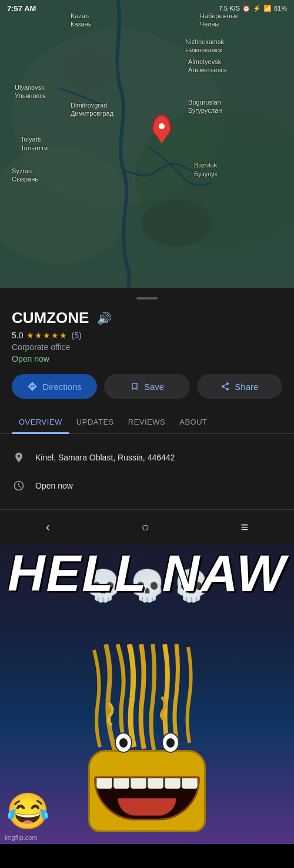 This screenshot has height=868, width=294. Describe the element at coordinates (21, 8) in the screenshot. I see `status-time: 7:57 AM` at that location.